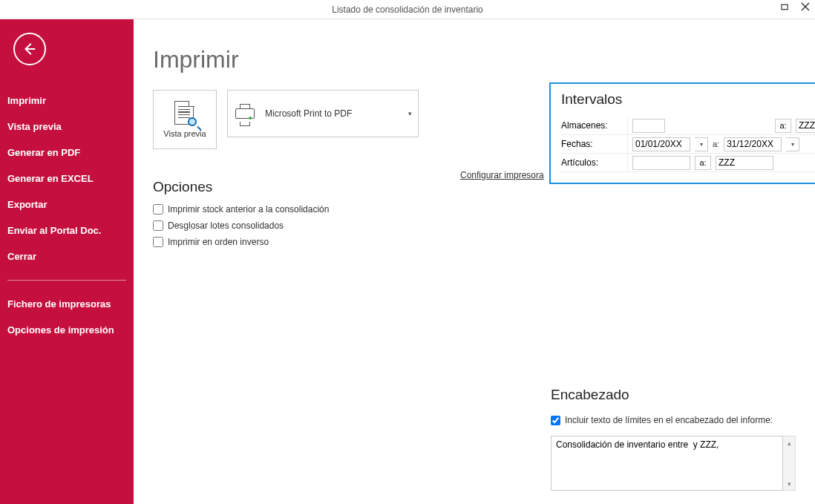 This screenshot has width=815, height=504. What do you see at coordinates (185, 114) in the screenshot?
I see `document-preview-icon` at bounding box center [185, 114].